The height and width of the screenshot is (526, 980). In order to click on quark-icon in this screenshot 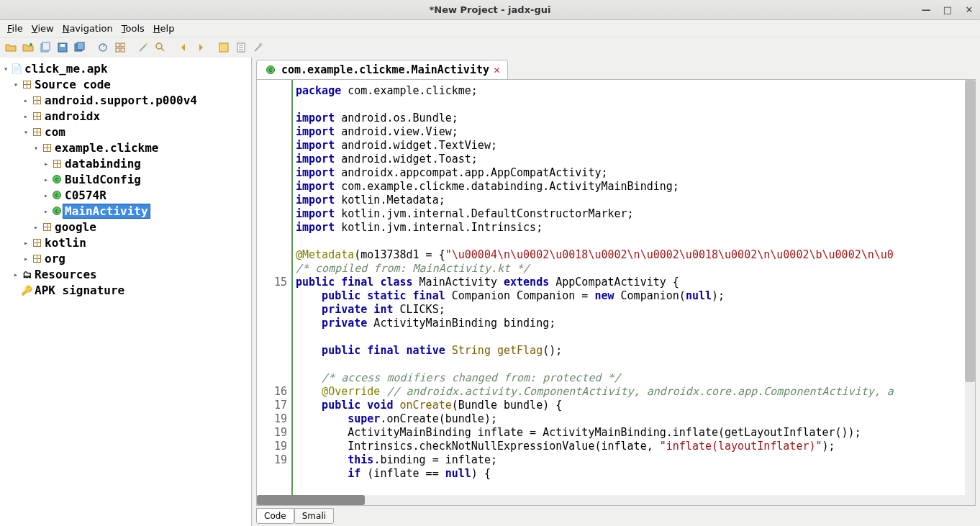, I will do `click(241, 47)`.